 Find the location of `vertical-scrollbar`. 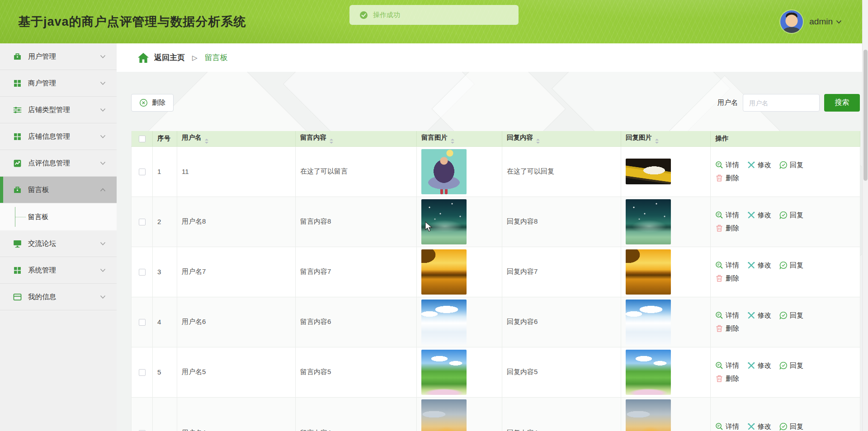

vertical-scrollbar is located at coordinates (865, 216).